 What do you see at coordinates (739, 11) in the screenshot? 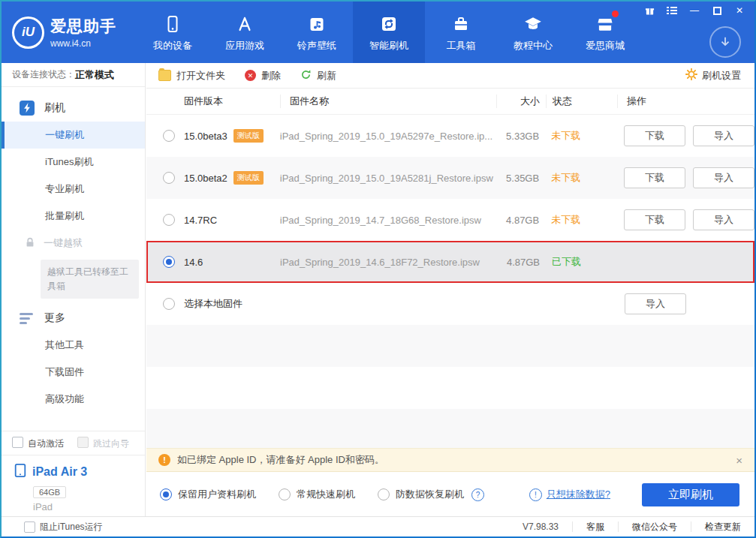
I see `close-button: ✕` at bounding box center [739, 11].